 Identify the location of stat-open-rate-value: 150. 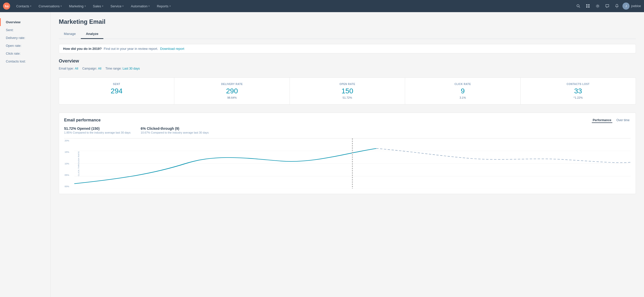
(347, 91).